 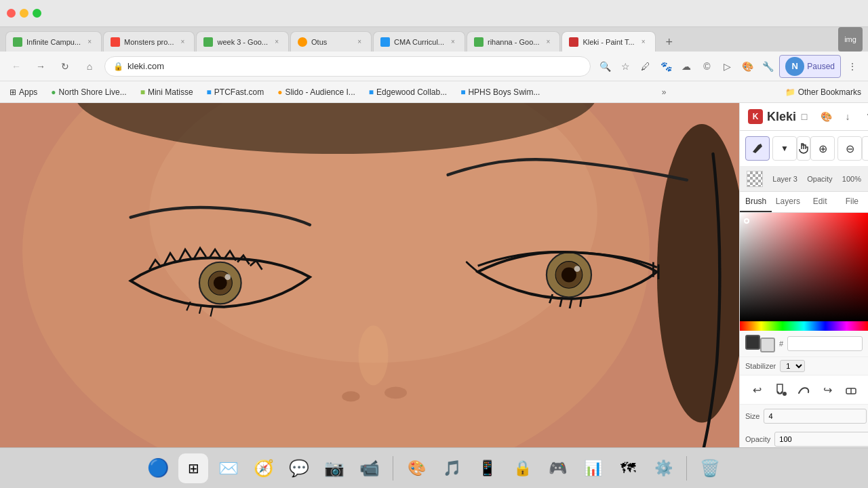 What do you see at coordinates (115, 42) in the screenshot?
I see `tab-favicon` at bounding box center [115, 42].